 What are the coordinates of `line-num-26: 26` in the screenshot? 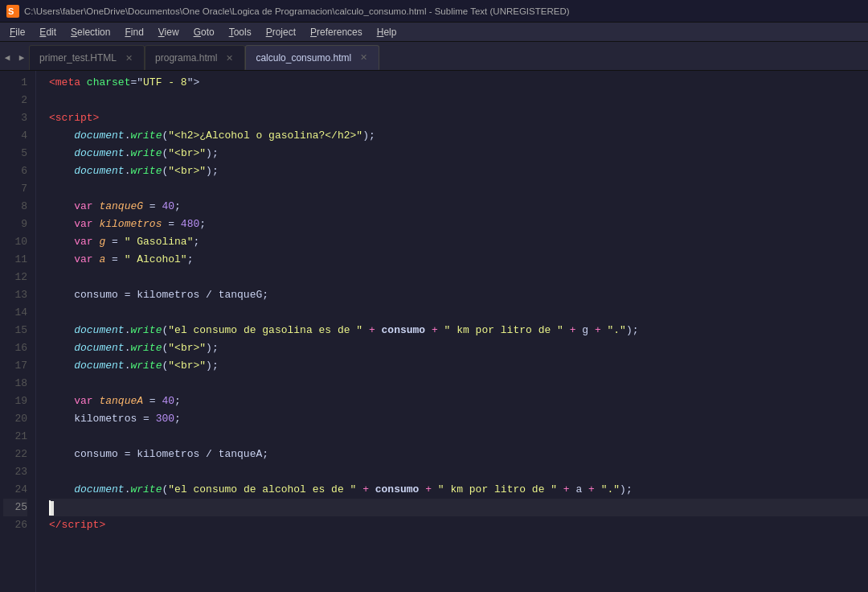 It's located at (15, 525).